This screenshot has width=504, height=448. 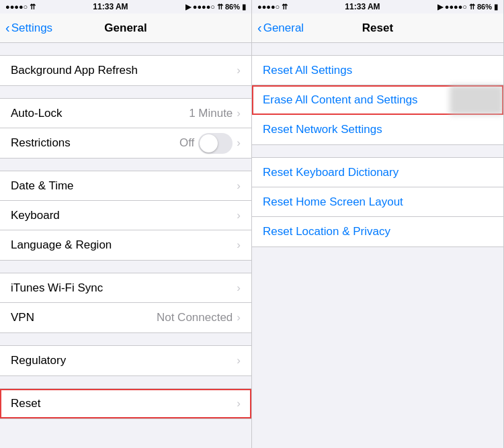 I want to click on reset-item-erase-content: Erase All Content and Settings, so click(x=378, y=100).